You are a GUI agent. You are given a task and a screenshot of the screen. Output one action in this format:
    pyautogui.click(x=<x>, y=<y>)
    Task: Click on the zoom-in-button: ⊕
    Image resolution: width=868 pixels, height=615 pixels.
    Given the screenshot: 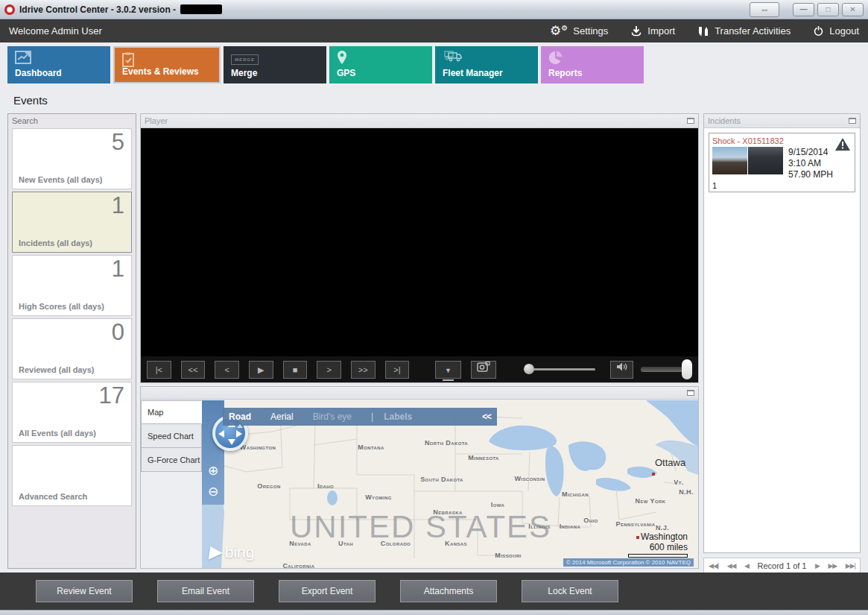 What is the action you would take?
    pyautogui.click(x=213, y=471)
    